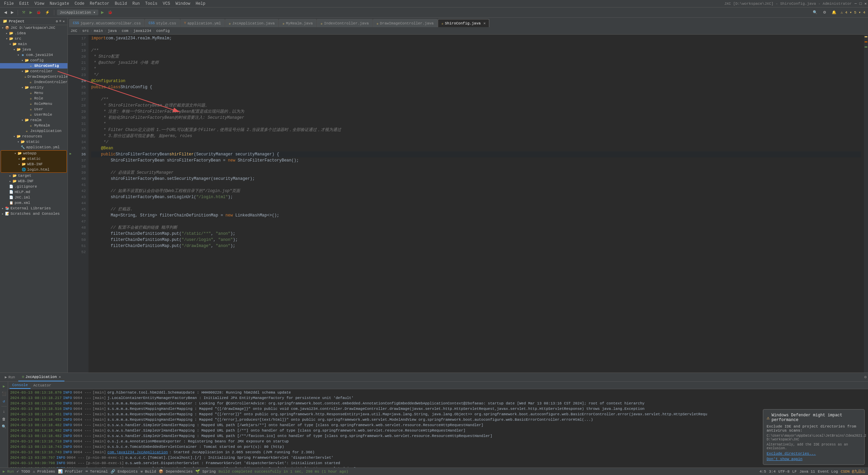 The image size is (868, 475). I want to click on tree-item-role: ☕ Role, so click(34, 98).